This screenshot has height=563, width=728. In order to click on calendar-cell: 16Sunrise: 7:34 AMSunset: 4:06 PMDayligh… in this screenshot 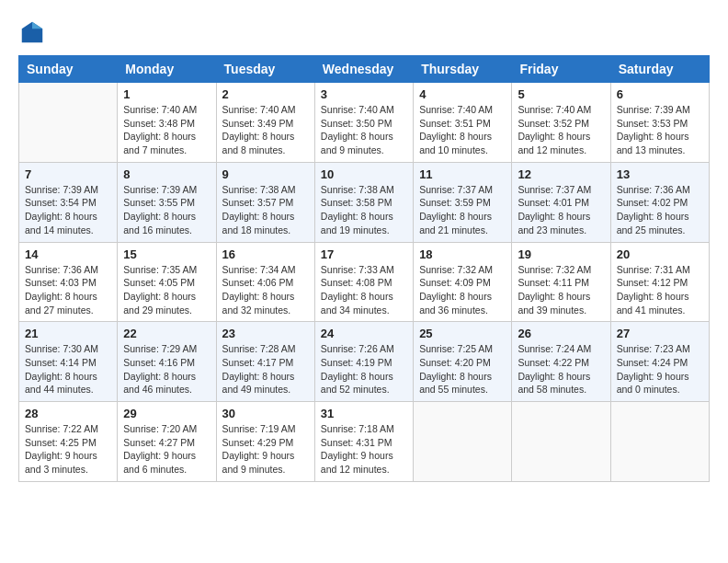, I will do `click(265, 282)`.